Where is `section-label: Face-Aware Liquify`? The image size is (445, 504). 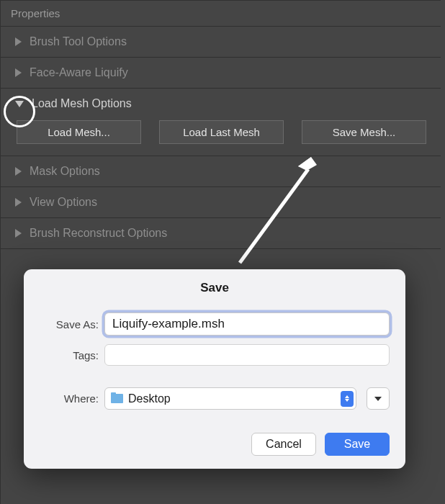
section-label: Face-Aware Liquify is located at coordinates (79, 73).